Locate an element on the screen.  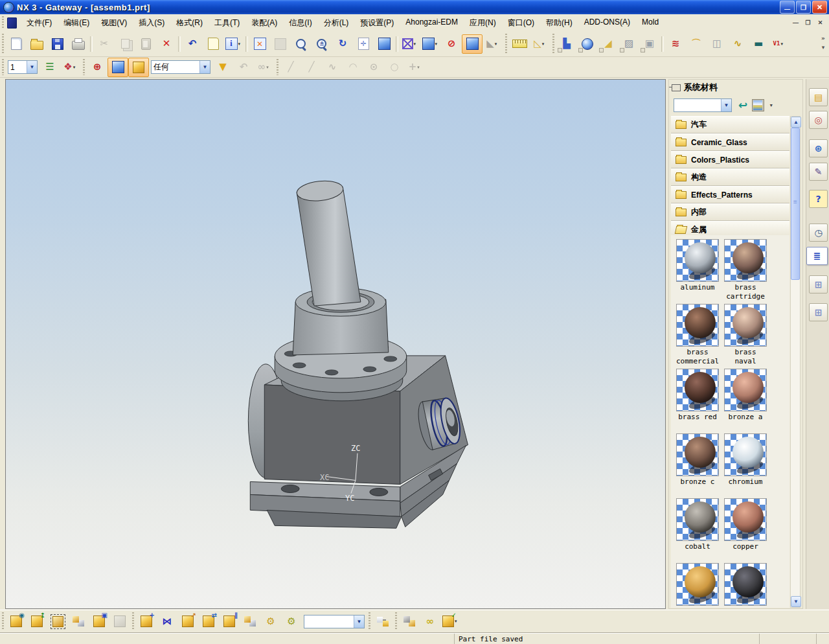
menu-item-0: 文件(F) is located at coordinates (39, 23).